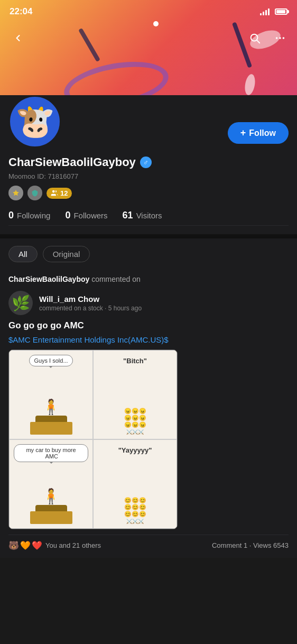  Describe the element at coordinates (148, 177) in the screenshot. I see `moomoo-id: Moomoo ID: 71816077` at that location.